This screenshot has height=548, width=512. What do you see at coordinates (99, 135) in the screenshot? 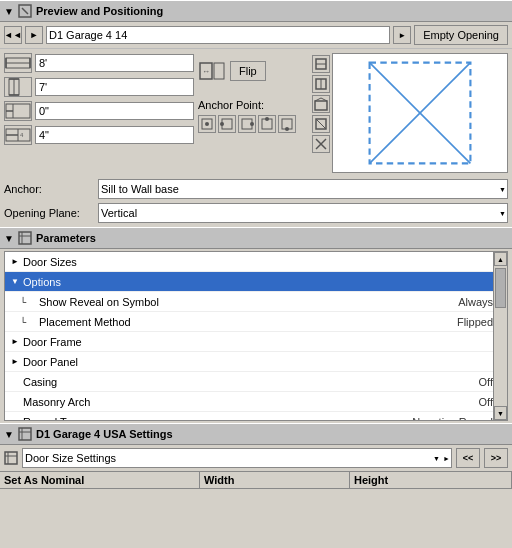
I see `anchor-field-row: 4` at bounding box center [99, 135].